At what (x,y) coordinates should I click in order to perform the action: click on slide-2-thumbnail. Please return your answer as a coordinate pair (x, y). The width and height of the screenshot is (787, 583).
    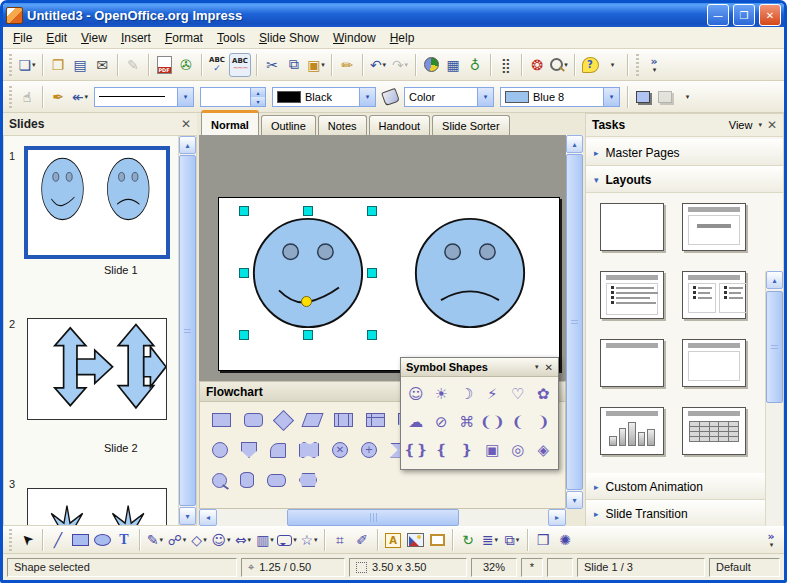
    Looking at the image, I should click on (97, 369).